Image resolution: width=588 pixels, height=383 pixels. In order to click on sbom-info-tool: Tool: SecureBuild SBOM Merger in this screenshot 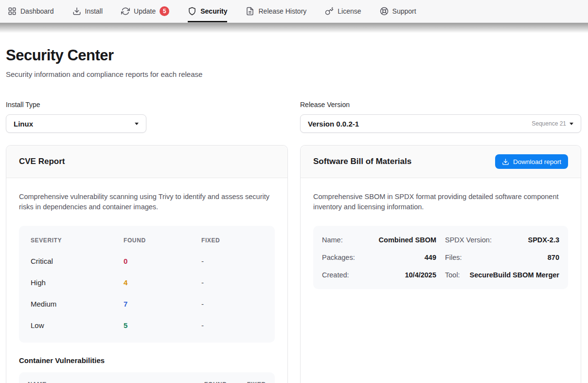, I will do `click(502, 275)`.